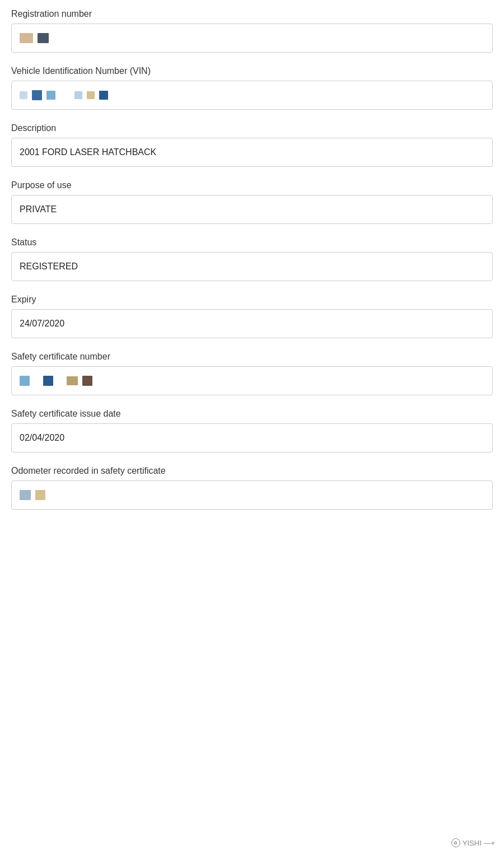 The height and width of the screenshot is (854, 504). What do you see at coordinates (64, 95) in the screenshot?
I see `vin-masked` at bounding box center [64, 95].